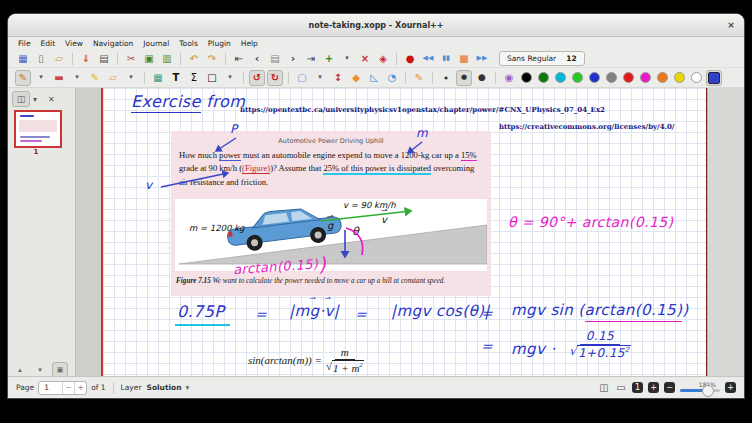  What do you see at coordinates (578, 78) in the screenshot?
I see `color-green` at bounding box center [578, 78].